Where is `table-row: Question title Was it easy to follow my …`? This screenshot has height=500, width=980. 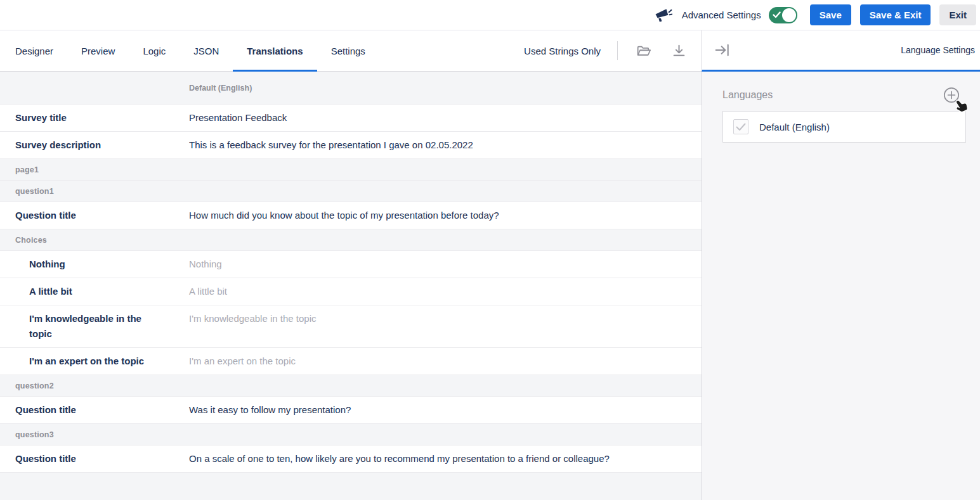
table-row: Question title Was it easy to follow my … is located at coordinates (351, 411).